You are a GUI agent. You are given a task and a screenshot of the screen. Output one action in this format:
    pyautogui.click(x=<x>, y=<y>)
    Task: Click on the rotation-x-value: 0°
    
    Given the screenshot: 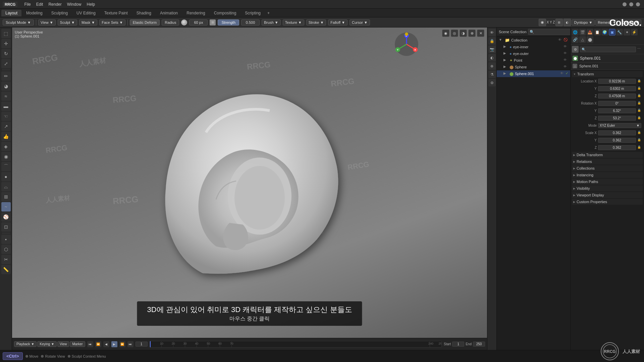 What is the action you would take?
    pyautogui.click(x=617, y=103)
    